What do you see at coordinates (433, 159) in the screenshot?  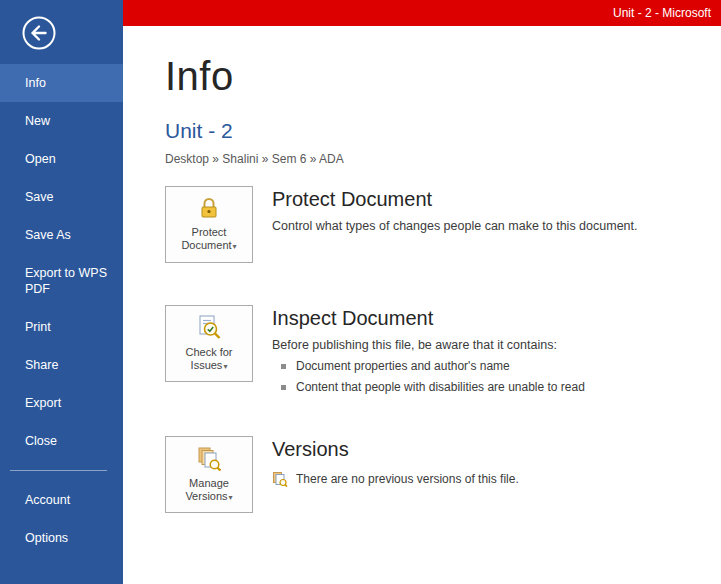 I see `breadcrumb: Desktop » Shalini » Sem 6 » ADA` at bounding box center [433, 159].